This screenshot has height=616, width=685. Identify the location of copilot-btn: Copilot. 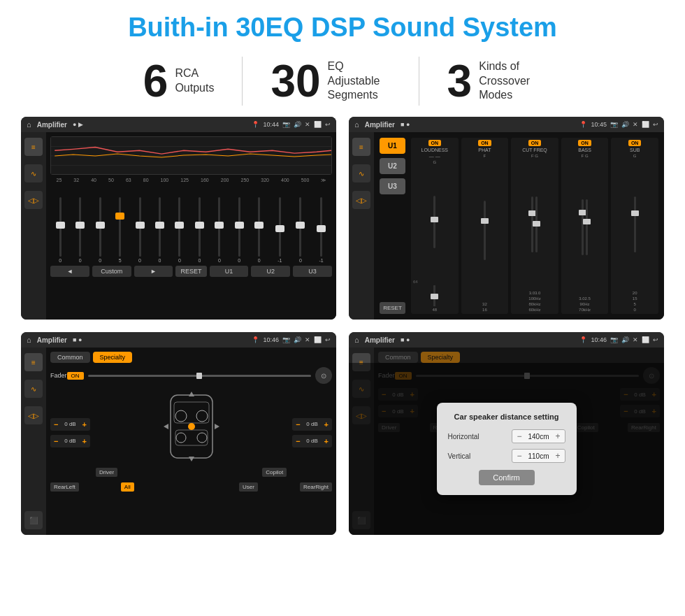
(274, 473).